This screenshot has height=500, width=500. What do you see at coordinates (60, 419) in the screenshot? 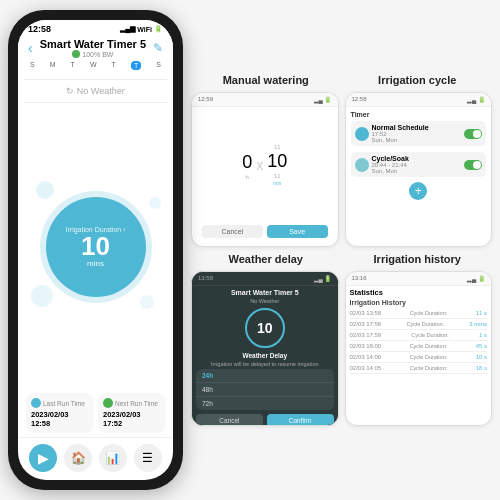
I see `last-run-value: 2023/02/03 12:58` at bounding box center [60, 419].